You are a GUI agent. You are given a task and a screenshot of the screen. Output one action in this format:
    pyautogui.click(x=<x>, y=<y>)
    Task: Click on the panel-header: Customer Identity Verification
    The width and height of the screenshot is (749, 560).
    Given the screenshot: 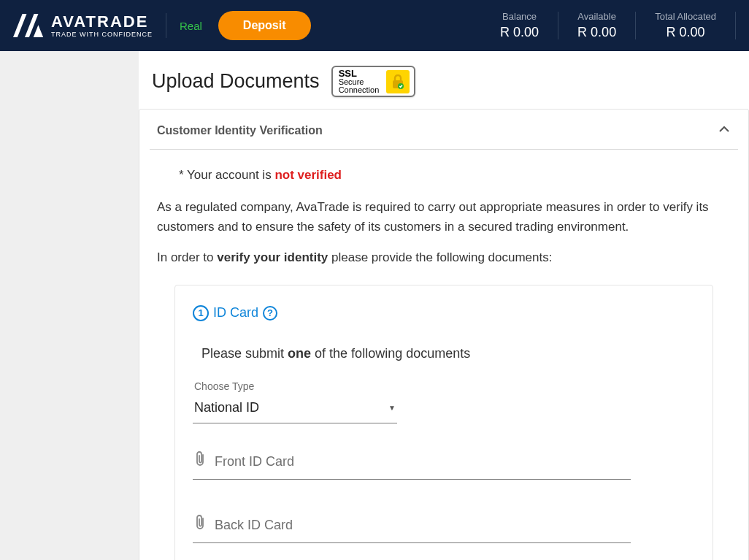 What is the action you would take?
    pyautogui.click(x=444, y=129)
    